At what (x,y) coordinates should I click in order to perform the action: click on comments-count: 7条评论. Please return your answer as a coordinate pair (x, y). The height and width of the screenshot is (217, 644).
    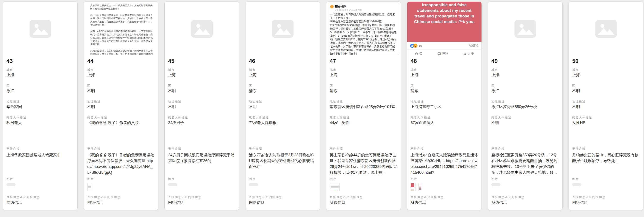
    Looking at the image, I should click on (474, 46).